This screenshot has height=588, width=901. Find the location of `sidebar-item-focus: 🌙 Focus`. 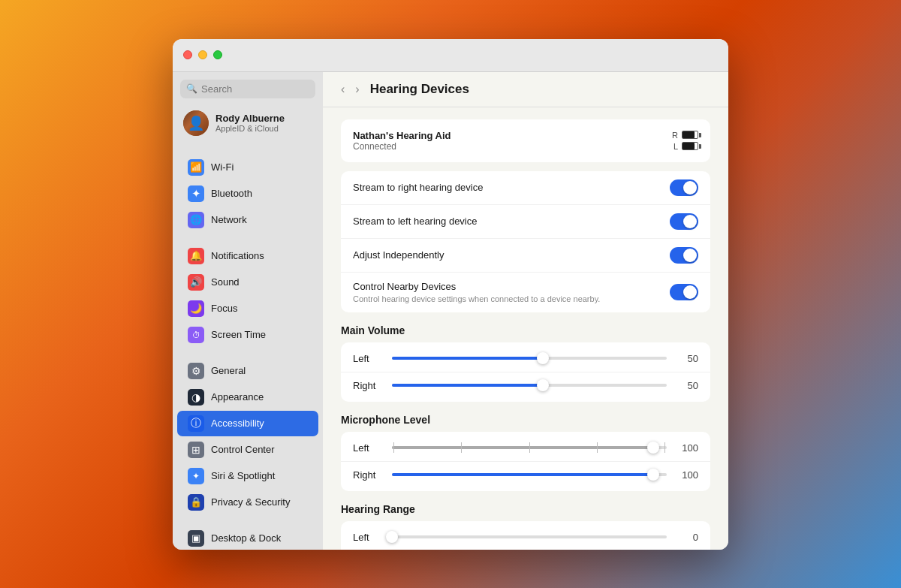

sidebar-item-focus: 🌙 Focus is located at coordinates (248, 309).